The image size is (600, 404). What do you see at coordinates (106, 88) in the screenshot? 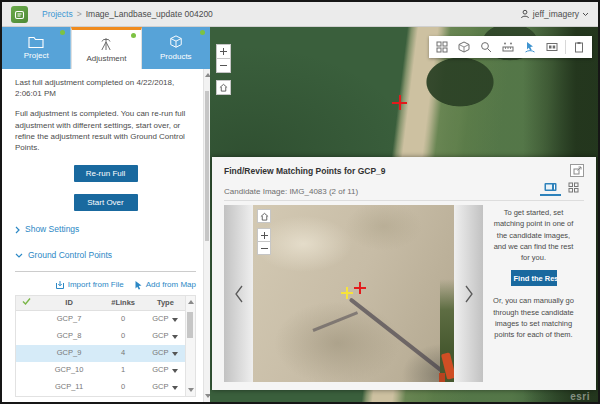
I see `adjustment-status-text: Last full adjustment completed on 4/22/2…` at bounding box center [106, 88].